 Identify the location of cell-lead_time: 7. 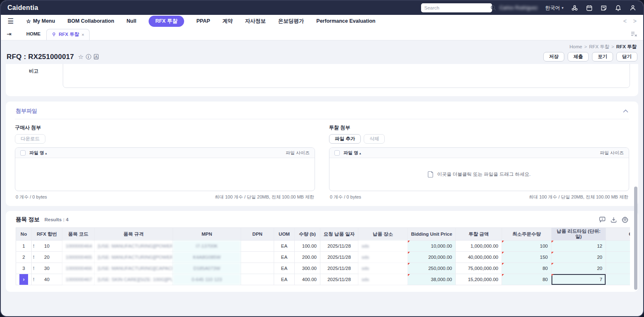
(579, 280).